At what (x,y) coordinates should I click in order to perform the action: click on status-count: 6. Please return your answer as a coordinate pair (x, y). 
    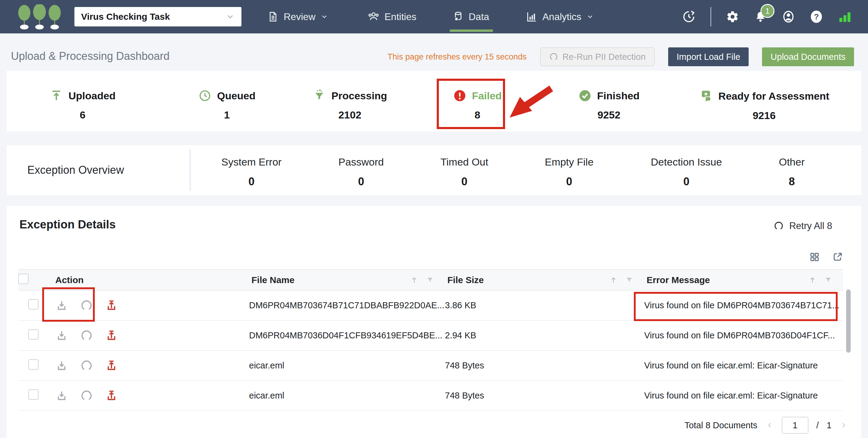
    Looking at the image, I should click on (83, 115).